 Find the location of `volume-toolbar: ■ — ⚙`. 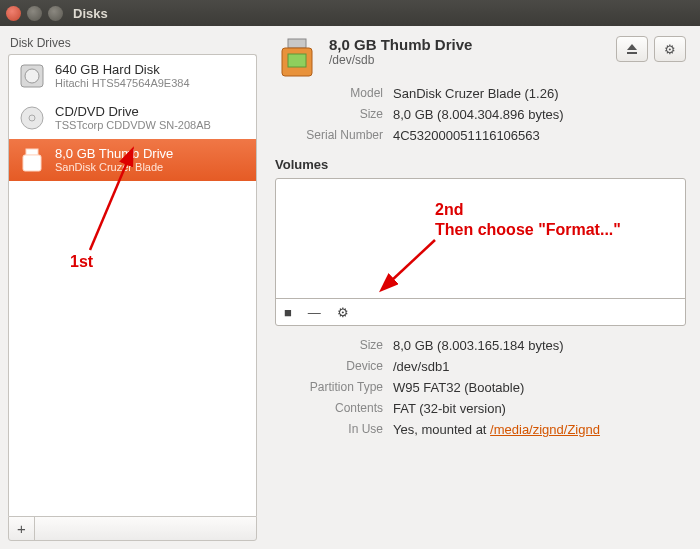

volume-toolbar: ■ — ⚙ is located at coordinates (480, 312).